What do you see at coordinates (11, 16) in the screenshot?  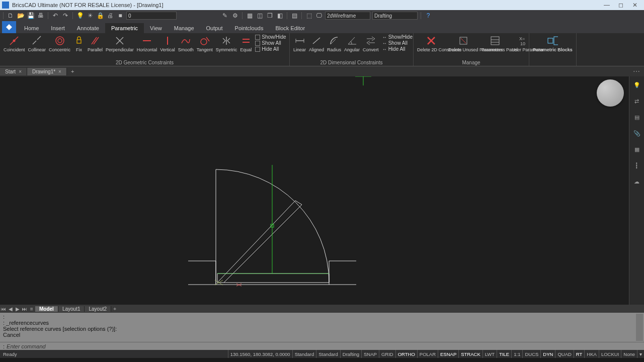 I see `new-icon: 🗋` at bounding box center [11, 16].